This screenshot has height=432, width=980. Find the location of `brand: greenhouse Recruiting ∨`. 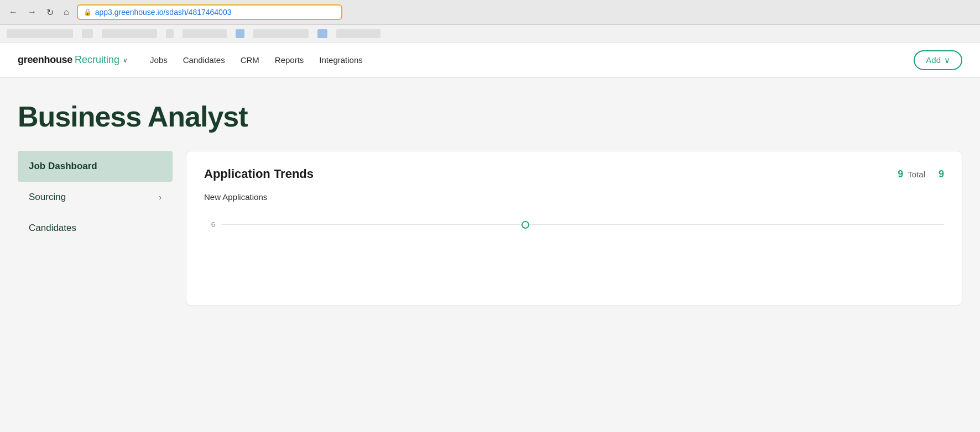

brand: greenhouse Recruiting ∨ is located at coordinates (73, 60).